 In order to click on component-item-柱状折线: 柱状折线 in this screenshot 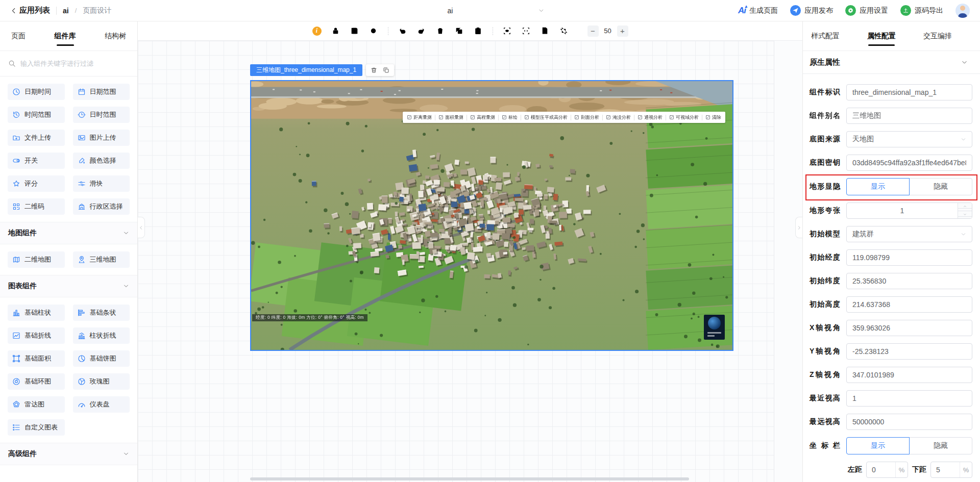, I will do `click(102, 336)`.